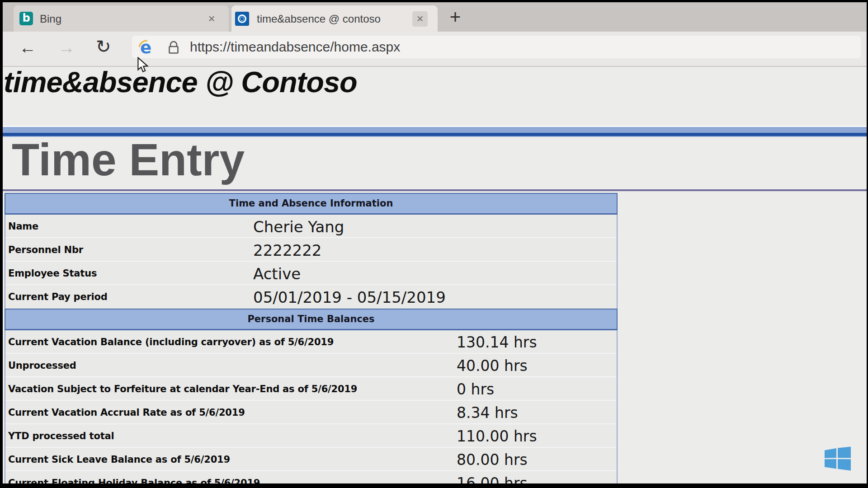 This screenshot has height=488, width=868. I want to click on table-row: Current Floating Holiday Balance as of 5…, so click(311, 477).